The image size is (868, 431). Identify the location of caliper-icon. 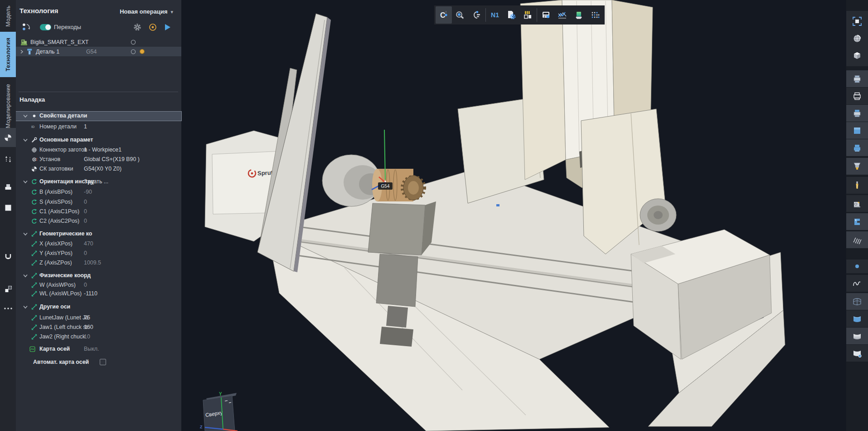
(476, 15).